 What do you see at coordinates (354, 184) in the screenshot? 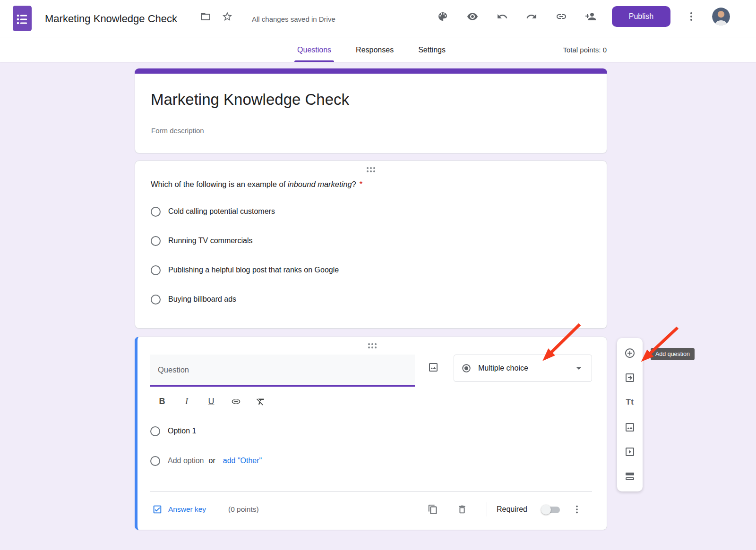
I see `question-1-text-suffix: ?` at bounding box center [354, 184].